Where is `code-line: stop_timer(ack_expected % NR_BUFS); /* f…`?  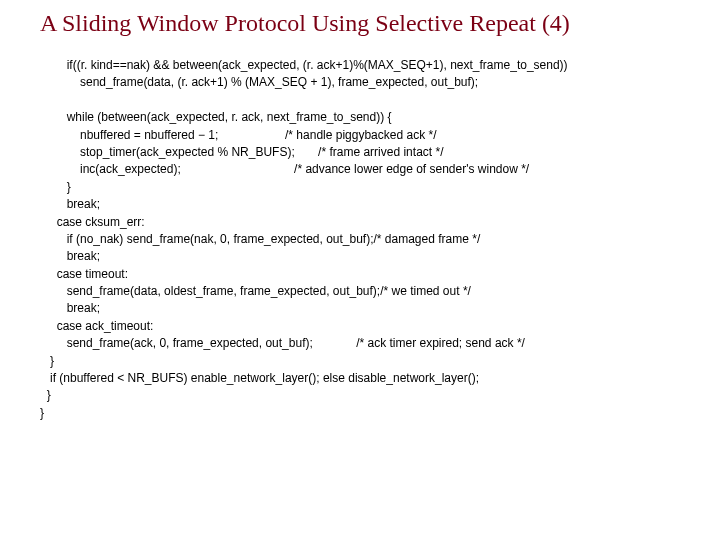
code-line: stop_timer(ack_expected % NR_BUFS); /* f… is located at coordinates (242, 152).